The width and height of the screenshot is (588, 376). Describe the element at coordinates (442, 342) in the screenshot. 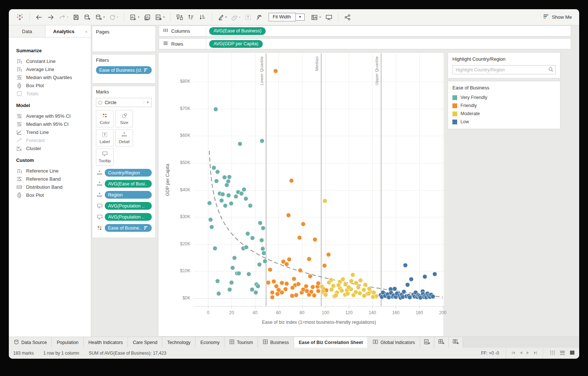

I see `new-dashboard-button` at that location.